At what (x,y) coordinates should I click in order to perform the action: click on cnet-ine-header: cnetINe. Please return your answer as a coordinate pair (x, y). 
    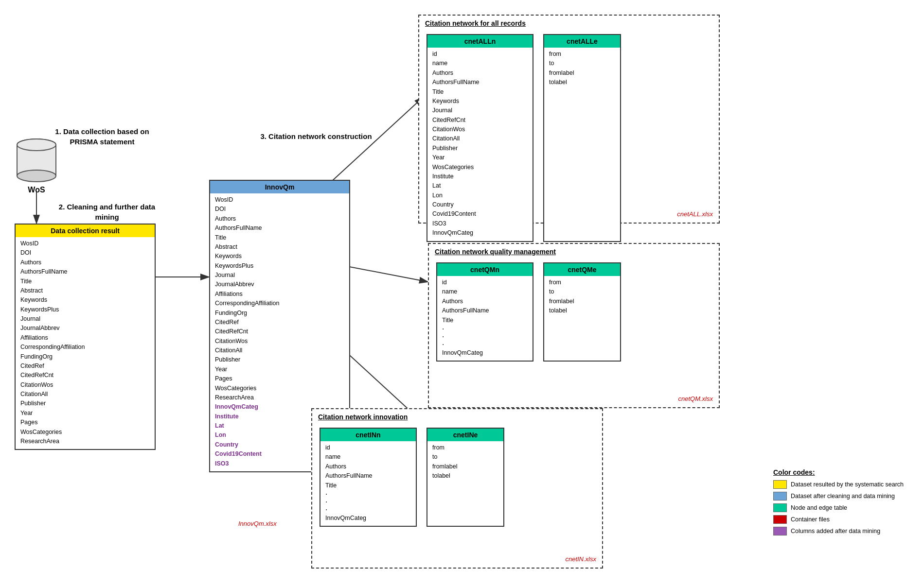
    Looking at the image, I should click on (465, 435).